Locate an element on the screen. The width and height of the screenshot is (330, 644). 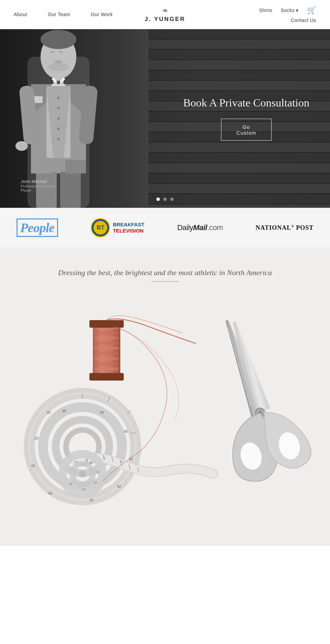
bt-text: BREAKFAST TELEVISION is located at coordinates (129, 228).